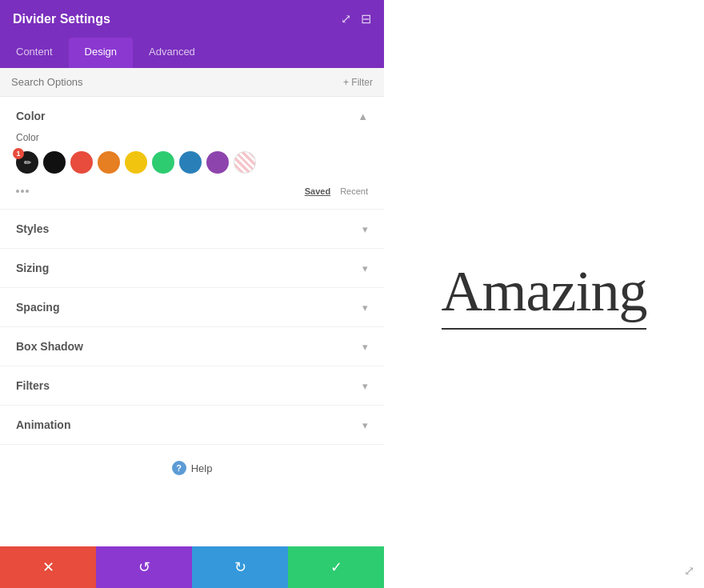 The image size is (704, 588). What do you see at coordinates (43, 425) in the screenshot?
I see `animation-title: Animation` at bounding box center [43, 425].